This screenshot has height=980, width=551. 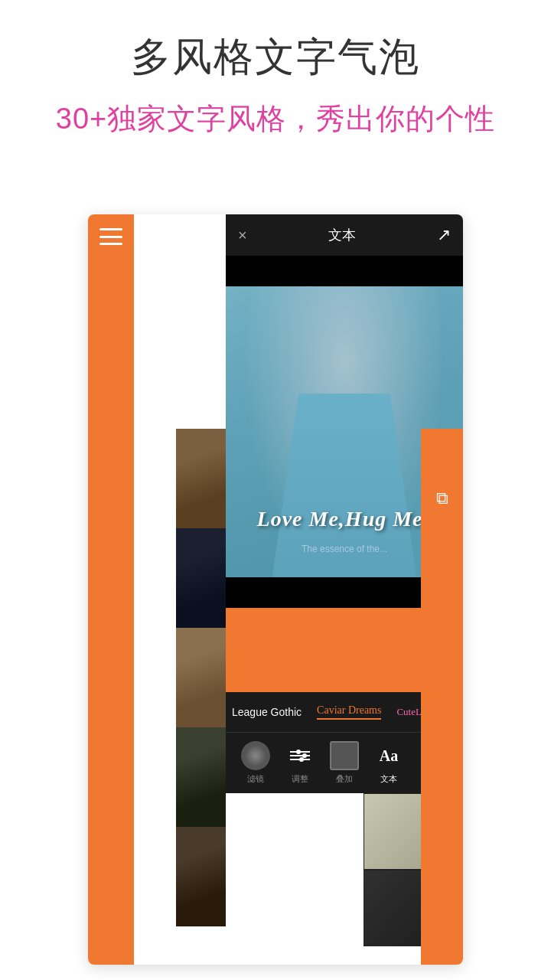 I want to click on text-icon: Aa, so click(x=389, y=756).